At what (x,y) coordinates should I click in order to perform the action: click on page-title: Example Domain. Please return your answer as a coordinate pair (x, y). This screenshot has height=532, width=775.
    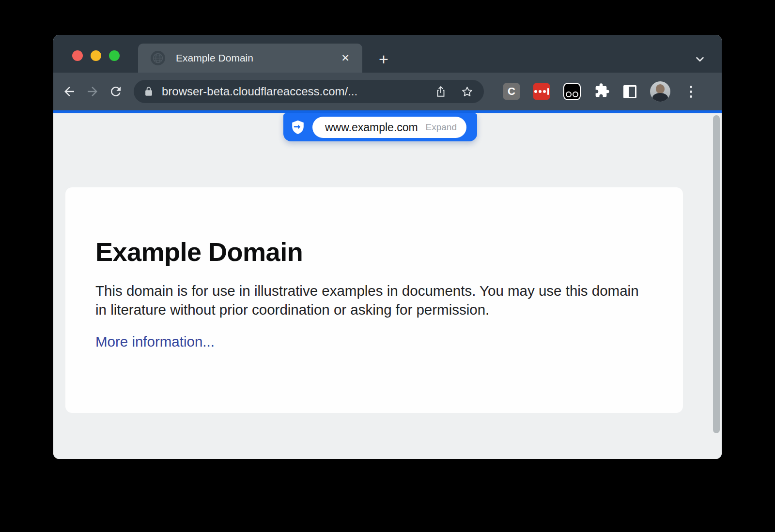
    Looking at the image, I should click on (389, 252).